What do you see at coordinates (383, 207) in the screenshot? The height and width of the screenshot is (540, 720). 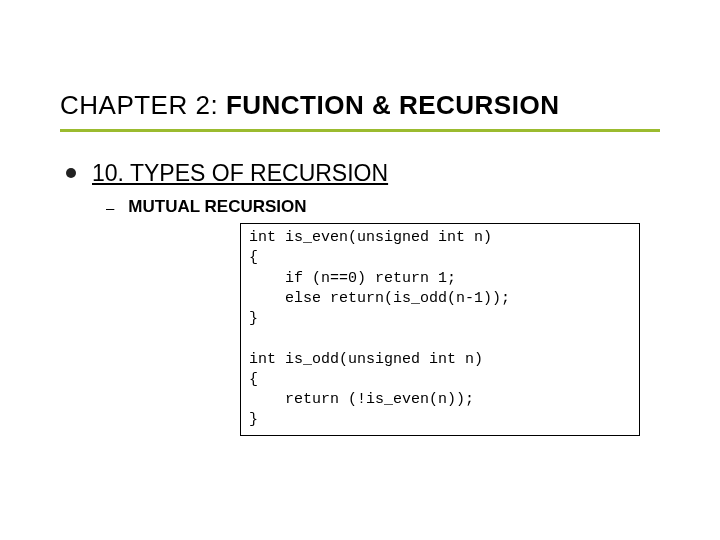 I see `bullet-level2: – MUTUAL RECURSION` at bounding box center [383, 207].